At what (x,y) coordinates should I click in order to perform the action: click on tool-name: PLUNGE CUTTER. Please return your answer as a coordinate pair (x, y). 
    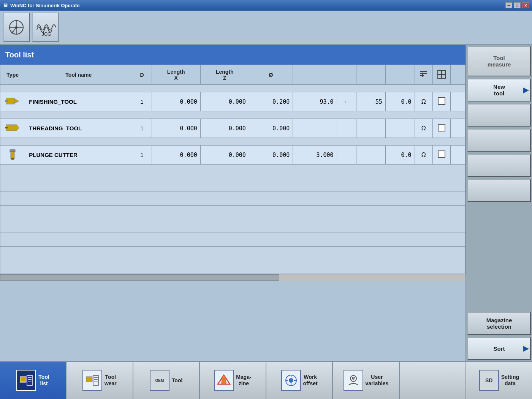
    Looking at the image, I should click on (79, 155).